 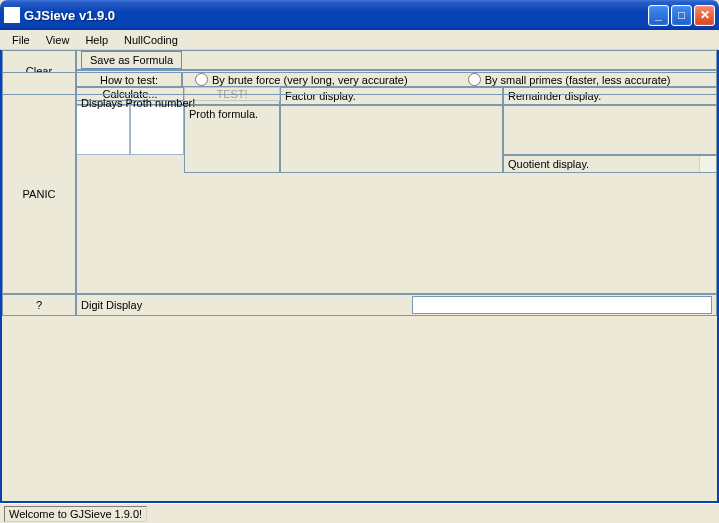 What do you see at coordinates (360, 40) in the screenshot?
I see `menu-bar: File View Help NullCoding` at bounding box center [360, 40].